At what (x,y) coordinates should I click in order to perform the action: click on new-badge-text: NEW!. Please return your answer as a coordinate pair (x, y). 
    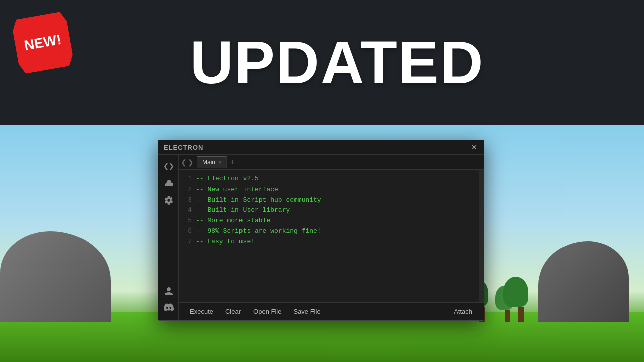
    Looking at the image, I should click on (43, 42).